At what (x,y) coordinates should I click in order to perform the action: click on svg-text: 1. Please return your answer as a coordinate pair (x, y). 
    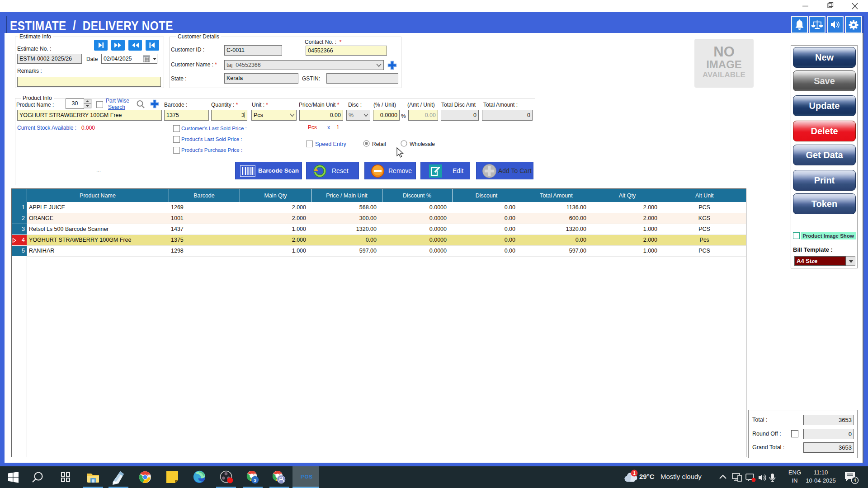
    Looking at the image, I should click on (634, 474).